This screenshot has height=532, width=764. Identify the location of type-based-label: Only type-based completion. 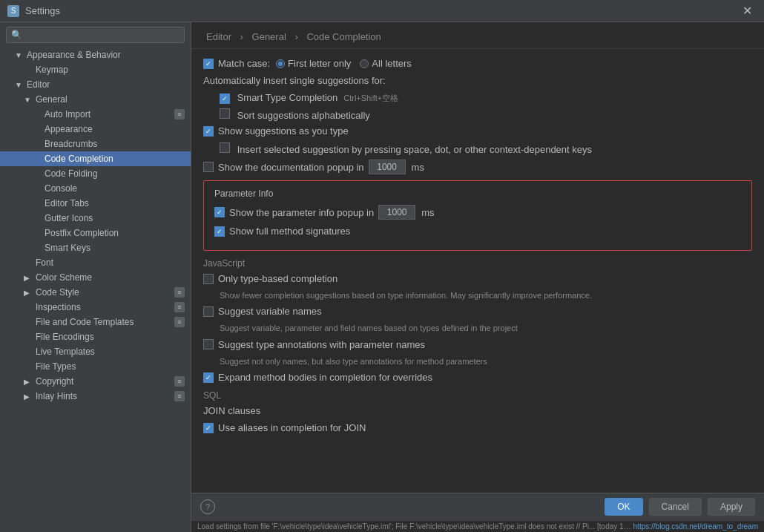
(270, 279).